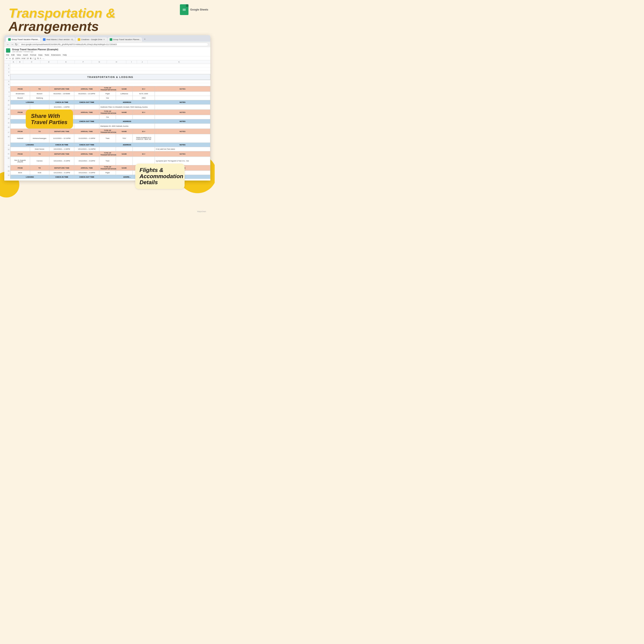  I want to click on google-sheets-logo: Google Sheets, so click(194, 10).